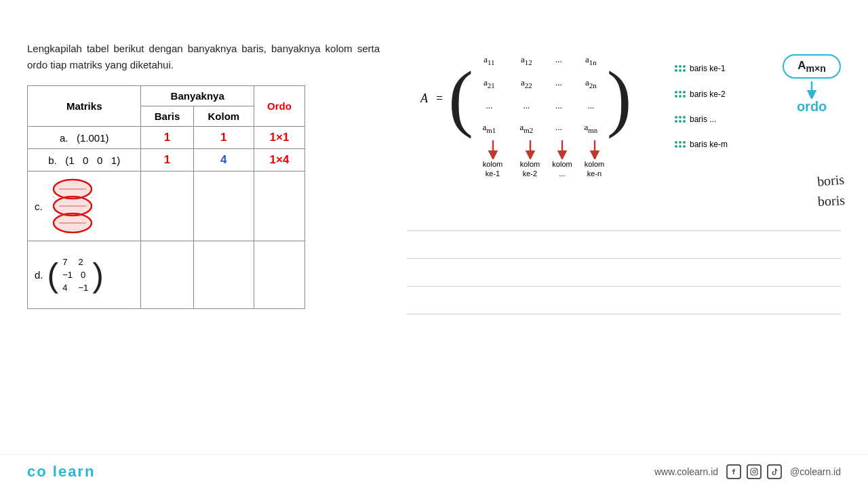 The image size is (868, 488). I want to click on row-b-ordo: 1×4, so click(279, 160).